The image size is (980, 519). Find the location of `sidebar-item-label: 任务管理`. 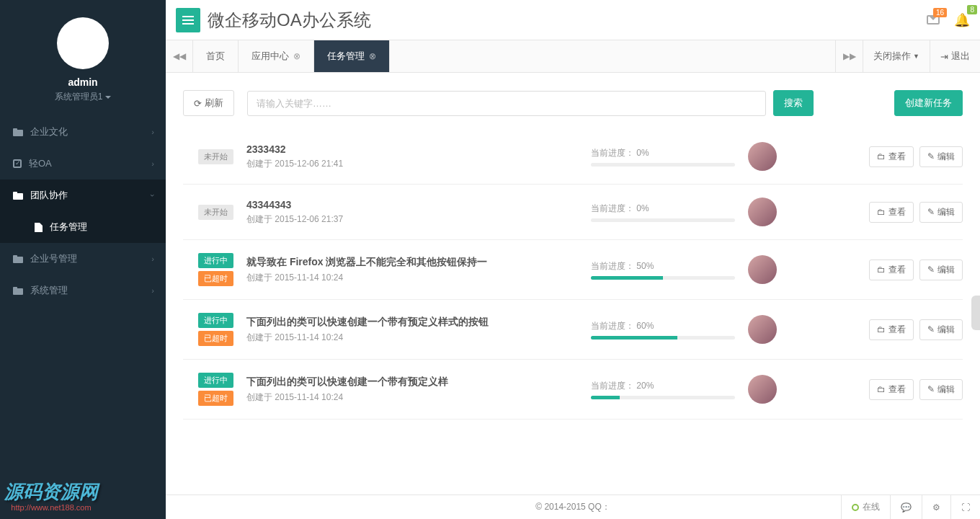

sidebar-item-label: 任务管理 is located at coordinates (68, 227).